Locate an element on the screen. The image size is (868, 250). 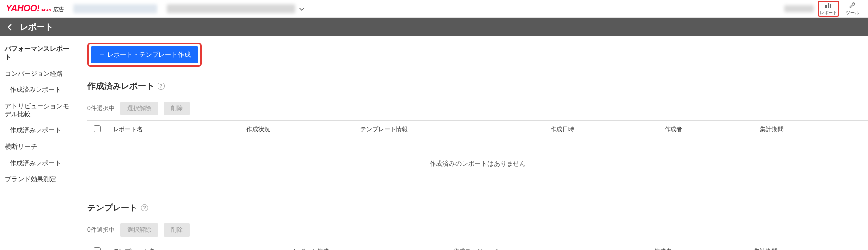
top-header: YAHOO! JAPAN 広告 レポート ツール is located at coordinates (434, 9).